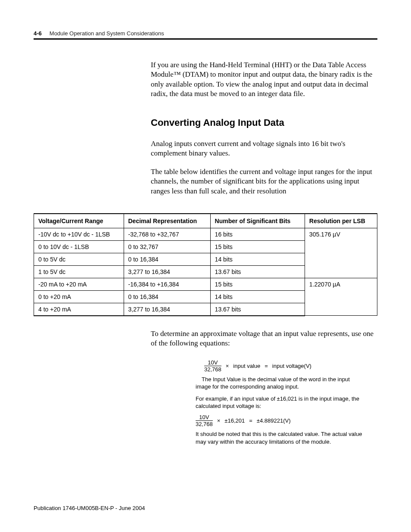 This screenshot has height=532, width=411. I want to click on cell-resolution-current: 1.22070 µA, so click(341, 297).